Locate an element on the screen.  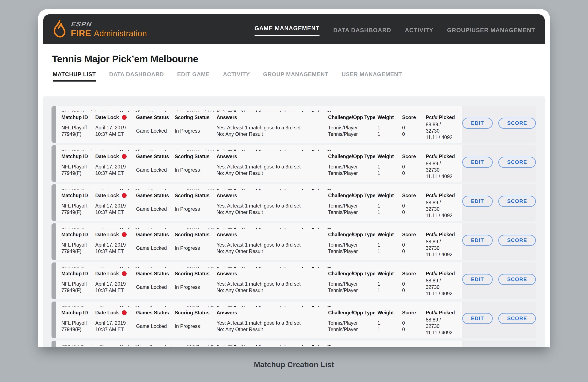
matchup-table: Matchup ID NFL Playoff 77949(F) Date Loc… is located at coordinates (258, 284).